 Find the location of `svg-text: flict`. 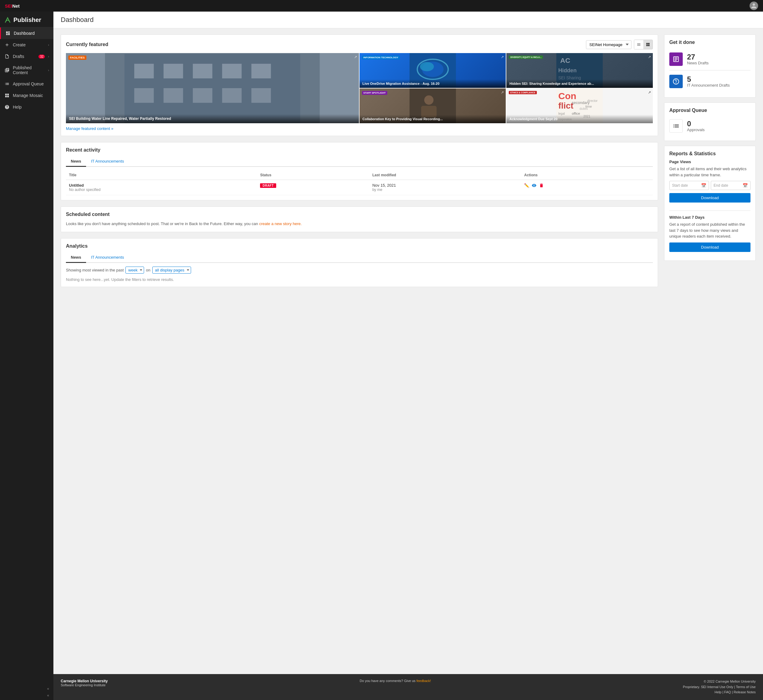

svg-text: flict is located at coordinates (566, 106).